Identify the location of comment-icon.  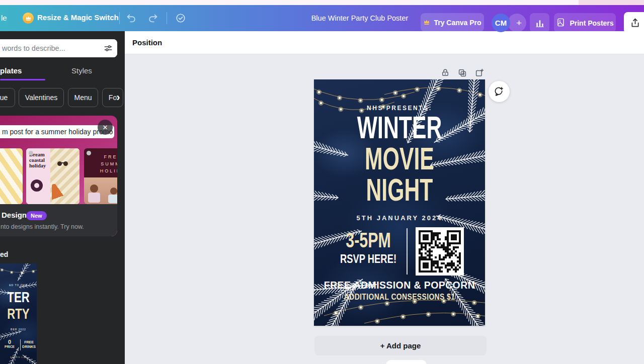
(499, 92).